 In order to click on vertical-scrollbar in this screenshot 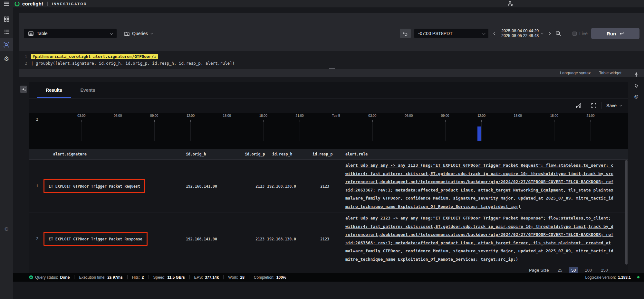, I will do `click(626, 212)`.